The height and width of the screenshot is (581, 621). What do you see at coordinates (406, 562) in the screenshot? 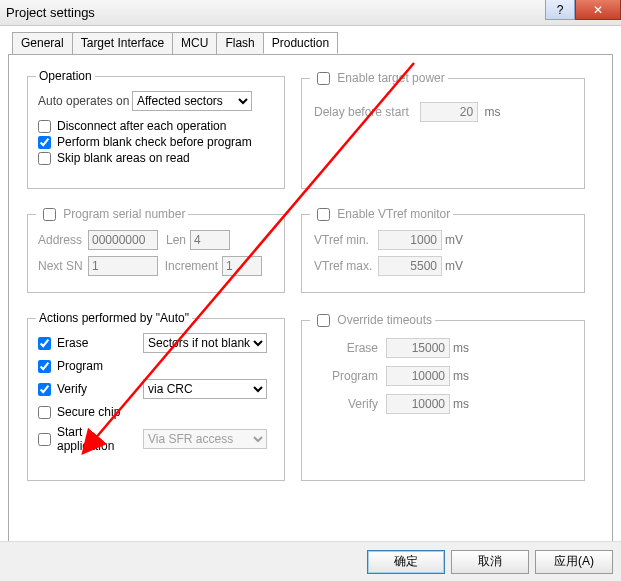
I see `ok-button: 确定` at bounding box center [406, 562].